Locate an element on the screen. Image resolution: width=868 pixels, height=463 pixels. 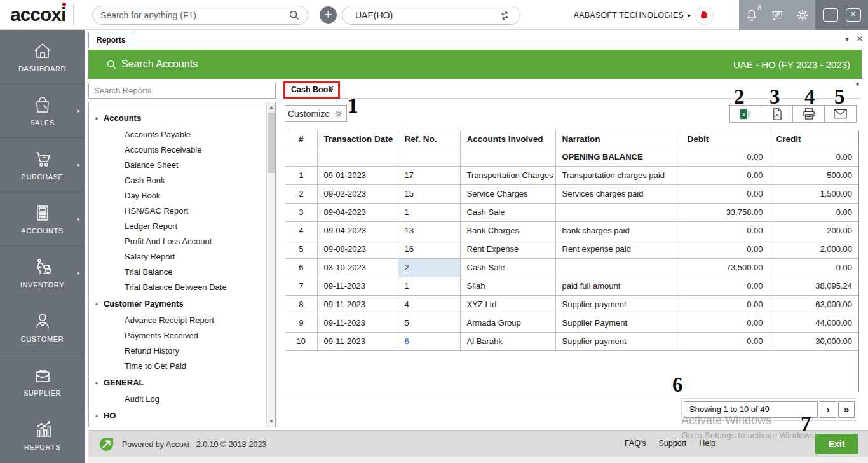
tree-item-trial-balance-between-date: Trial Balance Between Date is located at coordinates (178, 287).